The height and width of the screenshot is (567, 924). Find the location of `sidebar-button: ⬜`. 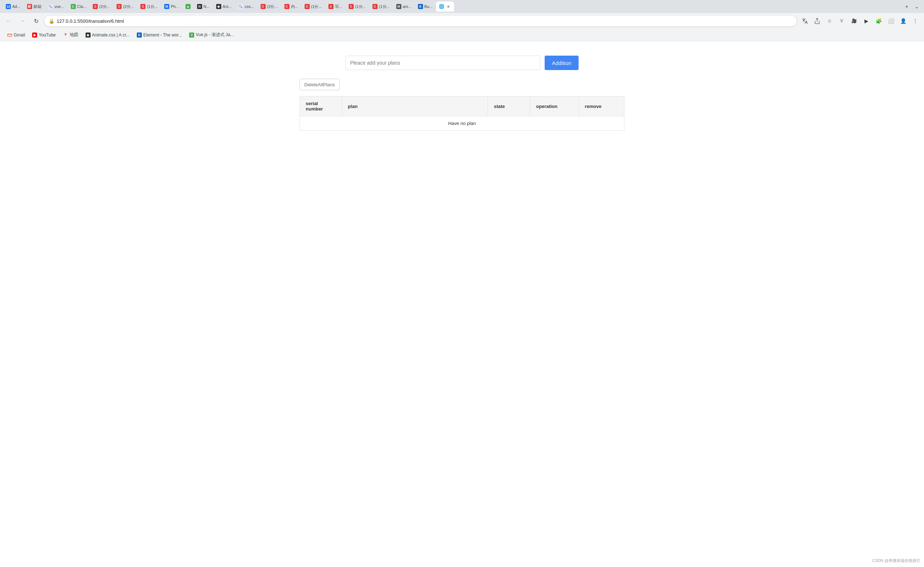

sidebar-button: ⬜ is located at coordinates (891, 21).